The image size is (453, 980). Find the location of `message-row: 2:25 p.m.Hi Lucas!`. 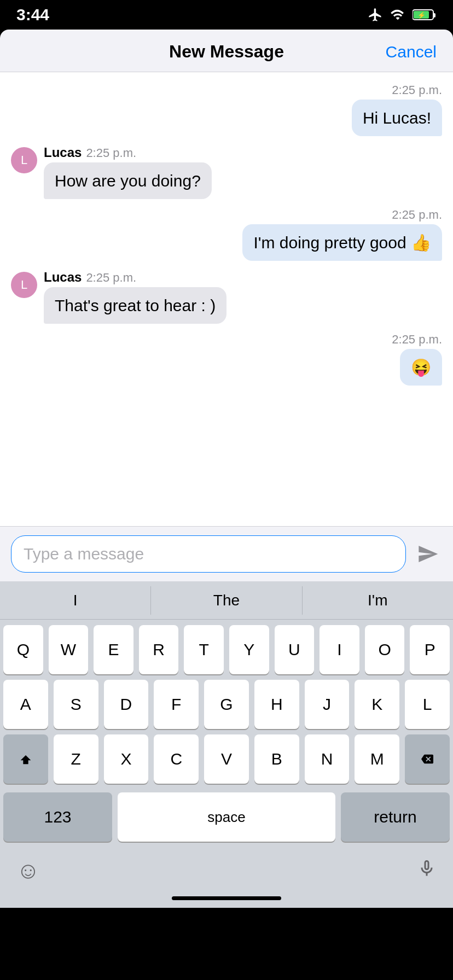

message-row: 2:25 p.m.Hi Lucas! is located at coordinates (226, 109).